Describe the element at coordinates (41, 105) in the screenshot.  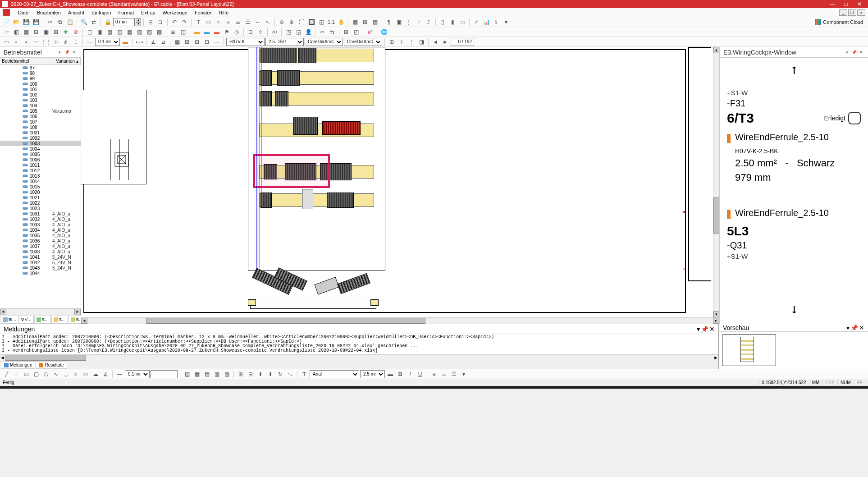
I see `tree-item: 104` at that location.